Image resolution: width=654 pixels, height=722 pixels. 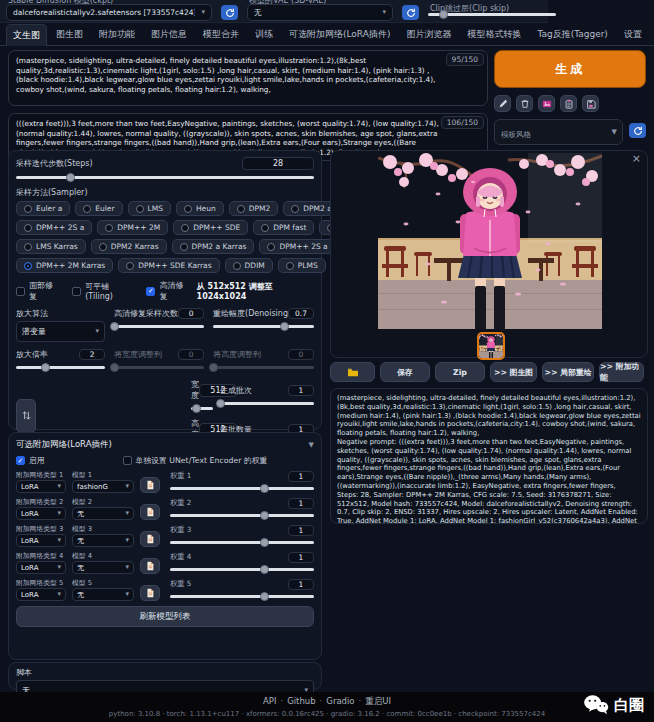 I want to click on apply-style-button, so click(x=568, y=104).